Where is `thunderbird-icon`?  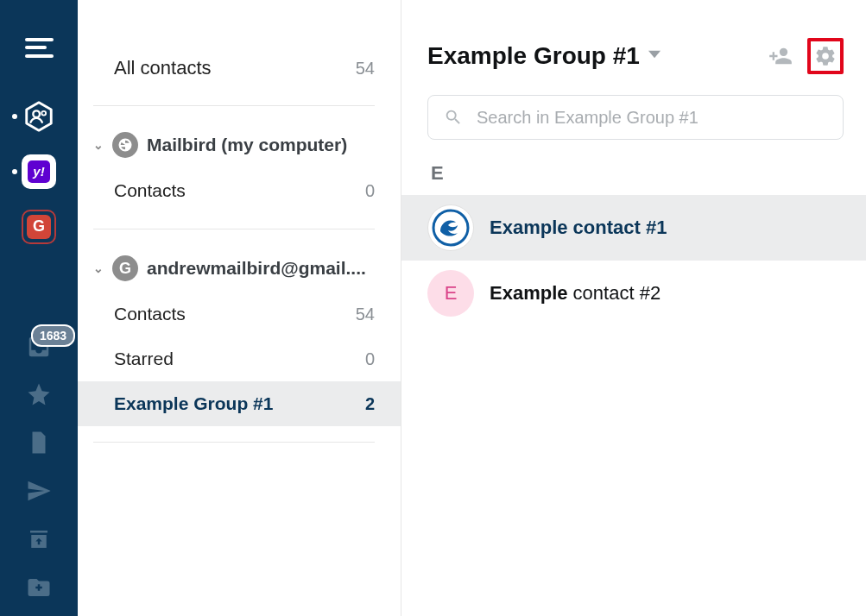
thunderbird-icon is located at coordinates (451, 228).